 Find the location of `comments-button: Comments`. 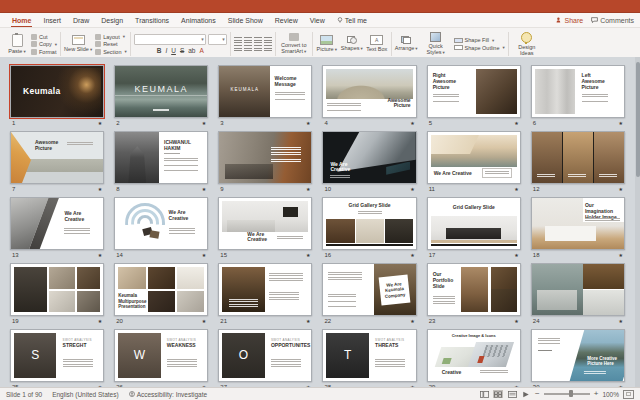

comments-button: Comments is located at coordinates (612, 20).